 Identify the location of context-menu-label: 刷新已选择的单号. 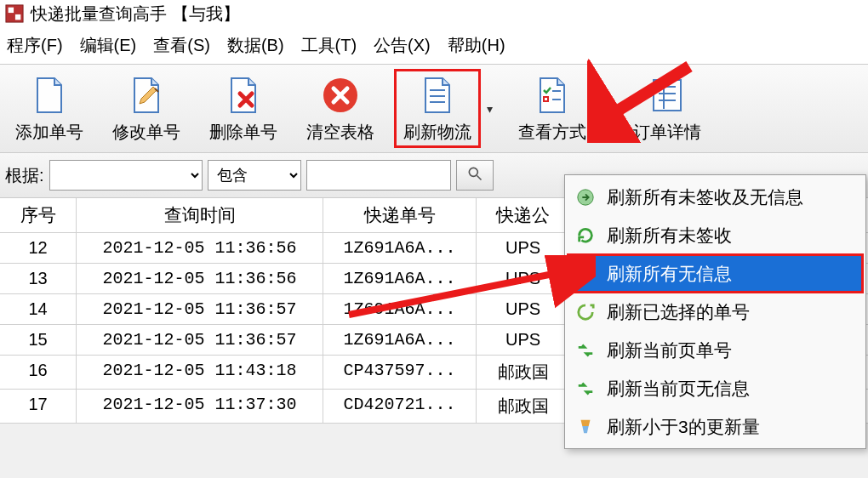
(678, 312).